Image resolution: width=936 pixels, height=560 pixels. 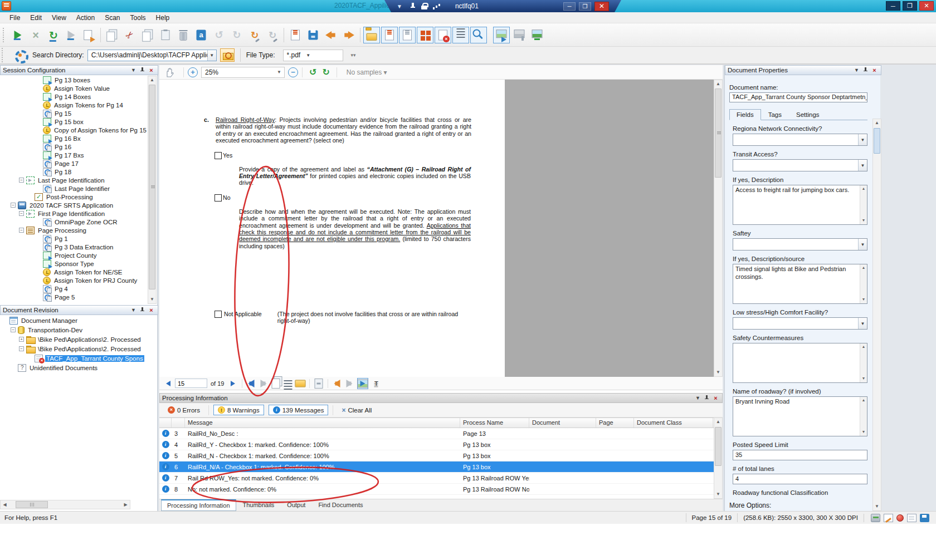 What do you see at coordinates (74, 130) in the screenshot?
I see `tree-item: Copy of Assign Tokens for Pg 15` at bounding box center [74, 130].